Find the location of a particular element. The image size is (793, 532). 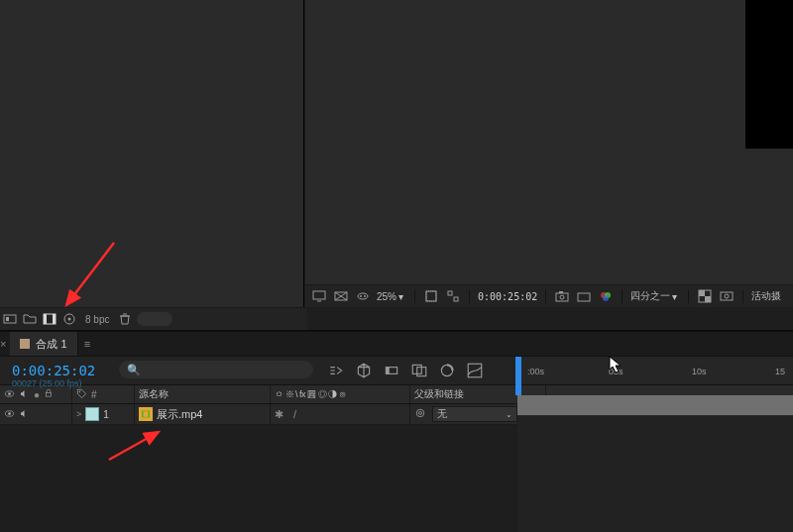

audio-toggle is located at coordinates (24, 414).